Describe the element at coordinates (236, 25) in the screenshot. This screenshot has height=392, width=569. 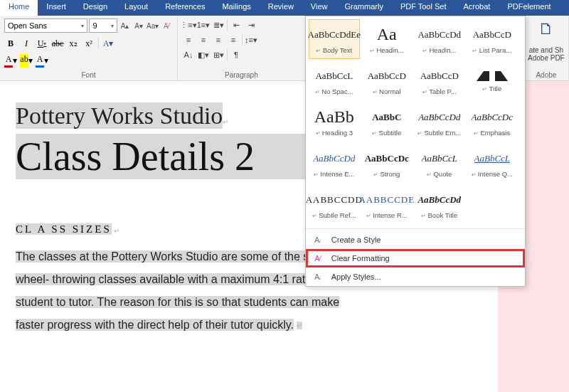
I see `decrease-indent-button: ⇤` at that location.